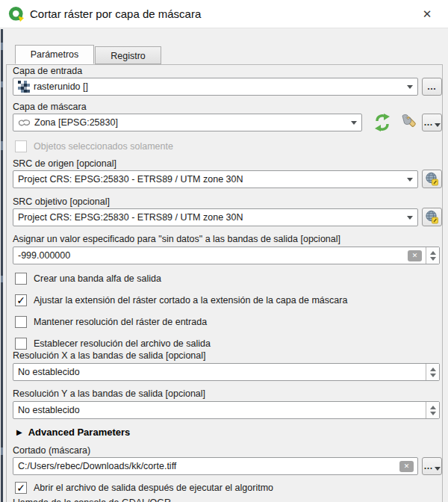 The height and width of the screenshot is (502, 448). Describe the element at coordinates (215, 466) in the screenshot. I see `output-file-input: C:/Users/rebec/Downloads/kk/corte.tiff ✕` at that location.